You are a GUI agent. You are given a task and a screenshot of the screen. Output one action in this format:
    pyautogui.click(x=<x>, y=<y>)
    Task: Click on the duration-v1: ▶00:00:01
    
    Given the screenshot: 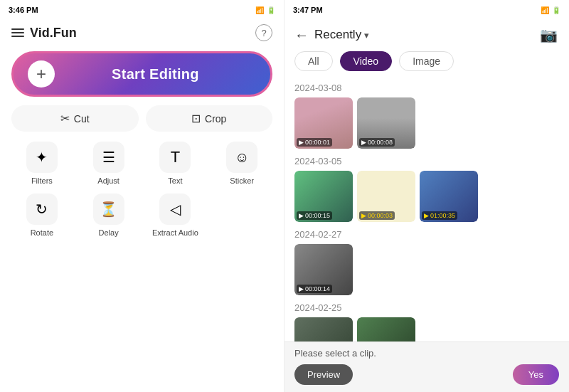 What is the action you would take?
    pyautogui.click(x=314, y=142)
    